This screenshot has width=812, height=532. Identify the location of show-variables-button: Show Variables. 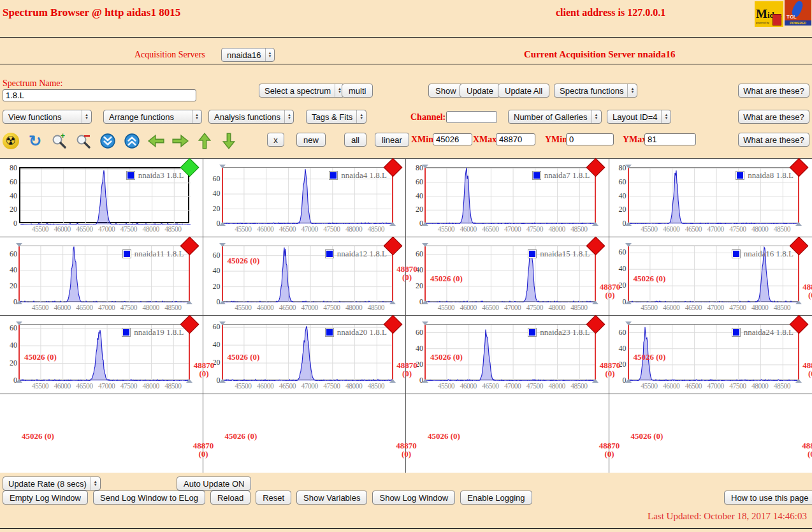
(331, 498).